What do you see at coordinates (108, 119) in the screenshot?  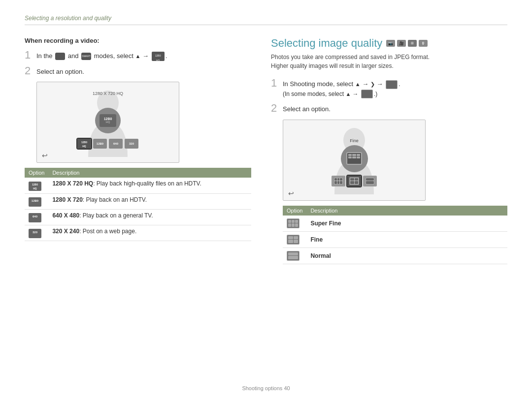 I see `big-icon-line1: 12B0` at bounding box center [108, 119].